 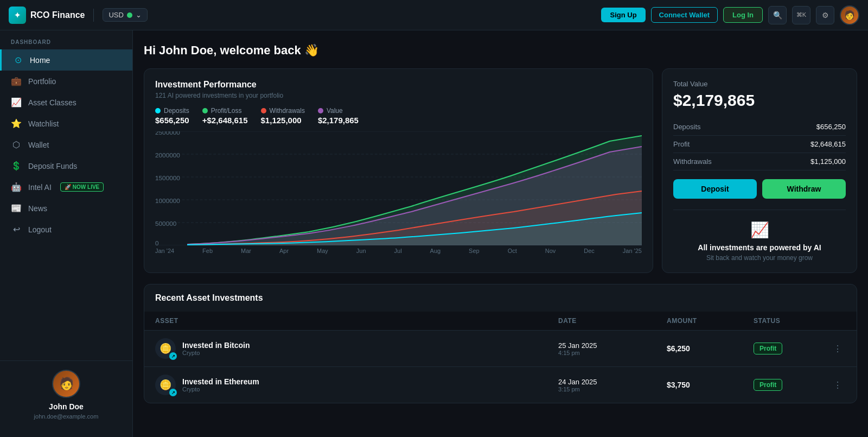 What do you see at coordinates (612, 385) in the screenshot?
I see `date-cell-ethereum: 24 Jan 2025 3:15 pm` at bounding box center [612, 385].